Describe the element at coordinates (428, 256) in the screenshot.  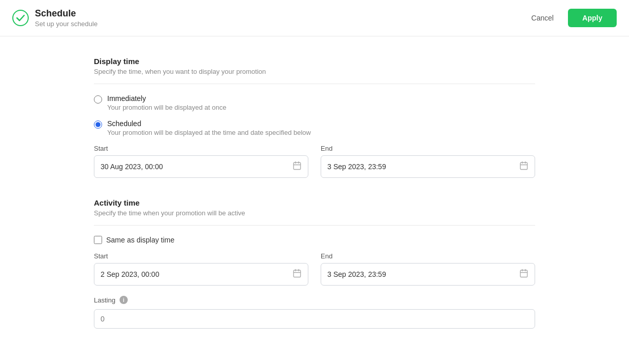
I see `activity-end-label: End` at that location.